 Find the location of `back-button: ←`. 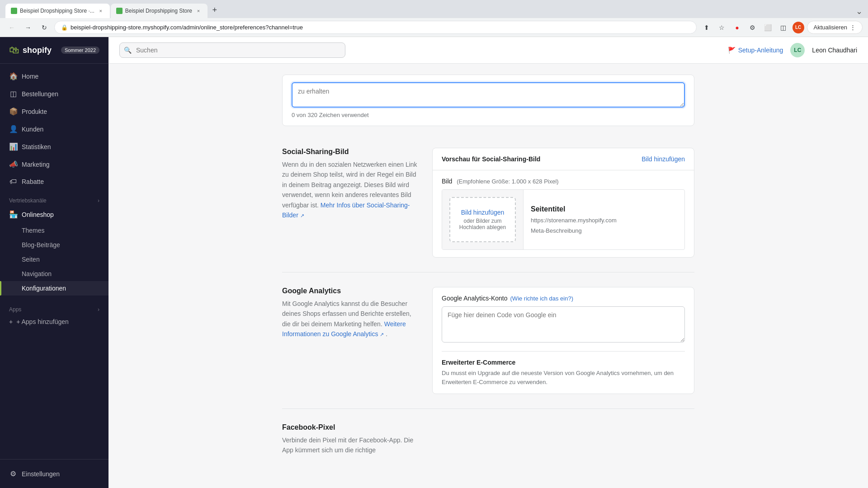

back-button: ← is located at coordinates (12, 28).